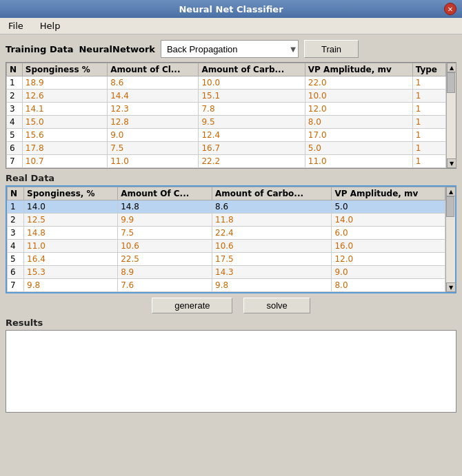 Image resolution: width=462 pixels, height=476 pixels. What do you see at coordinates (15, 109) in the screenshot?
I see `training-cell: 3` at bounding box center [15, 109].